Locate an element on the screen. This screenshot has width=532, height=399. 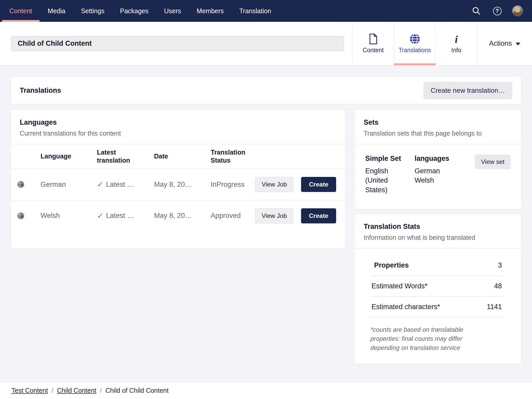
languages-title: Languages is located at coordinates (178, 123).